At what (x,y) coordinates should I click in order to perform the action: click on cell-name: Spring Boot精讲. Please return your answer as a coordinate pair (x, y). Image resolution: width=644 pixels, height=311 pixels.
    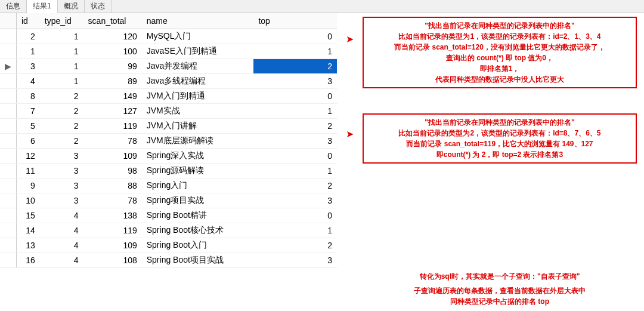
    Looking at the image, I should click on (198, 215).